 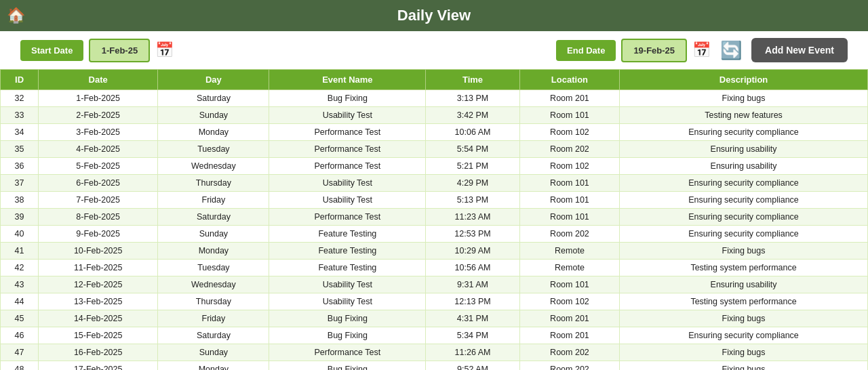 What do you see at coordinates (570, 352) in the screenshot?
I see `cell-location: Room 202` at bounding box center [570, 352].